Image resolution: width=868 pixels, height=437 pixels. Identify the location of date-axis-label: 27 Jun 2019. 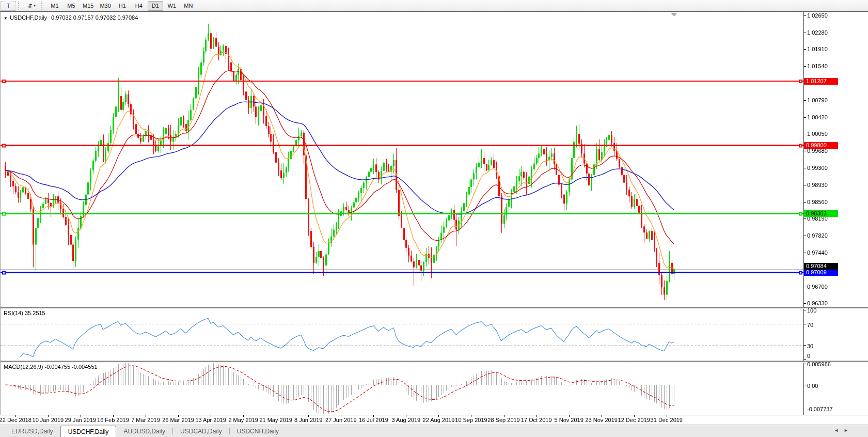
(341, 420).